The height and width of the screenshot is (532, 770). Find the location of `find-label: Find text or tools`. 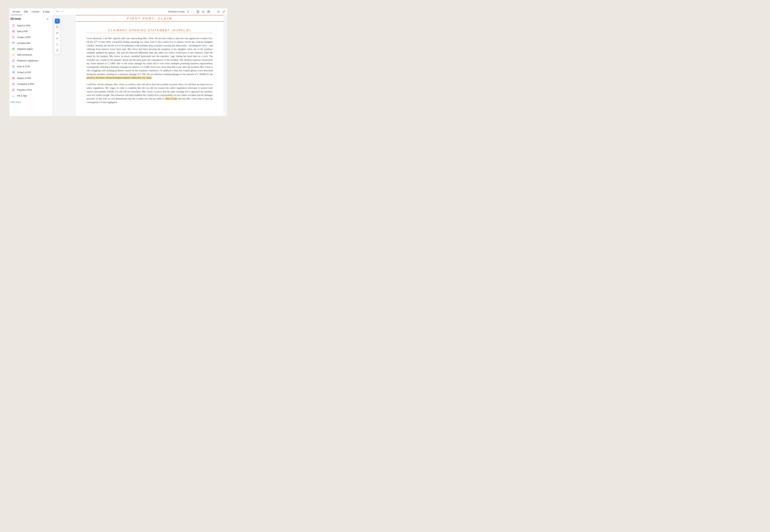

find-label: Find text or tools is located at coordinates (176, 12).